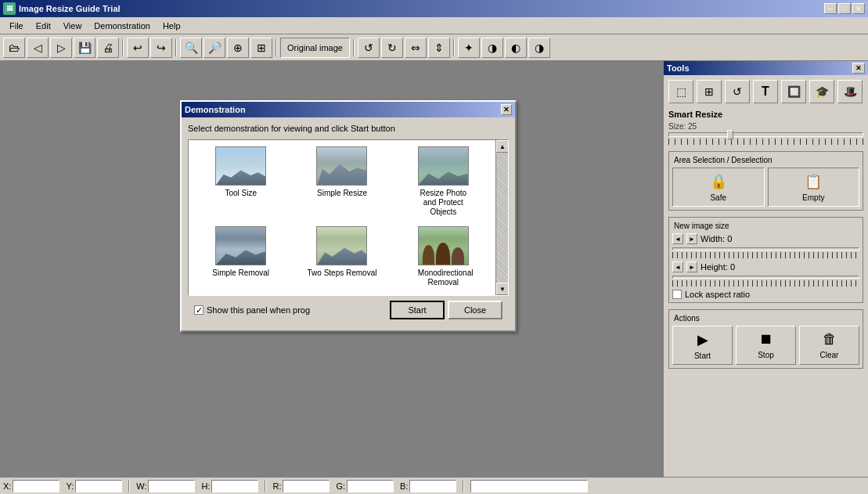  I want to click on open-button: 🗁, so click(14, 48).